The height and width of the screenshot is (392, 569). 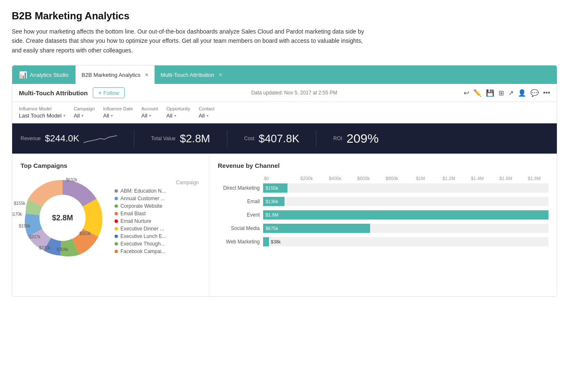 I want to click on bar-track: $136k, so click(x=406, y=201).